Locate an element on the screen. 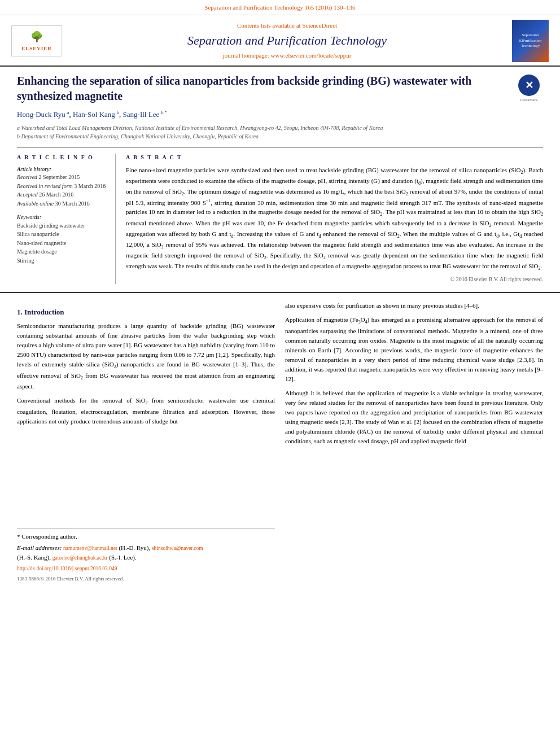  elsevier-tree-icon: 🌳 is located at coordinates (37, 37).